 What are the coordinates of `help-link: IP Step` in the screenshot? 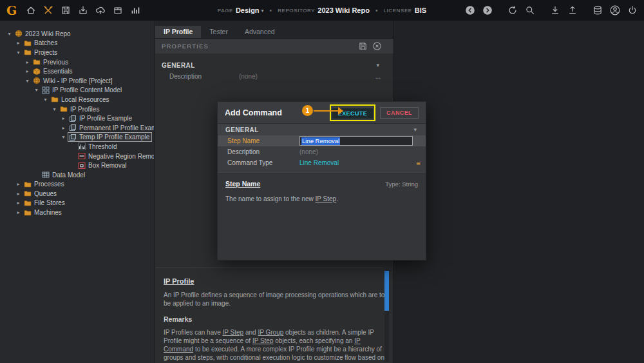 It's located at (326, 199).